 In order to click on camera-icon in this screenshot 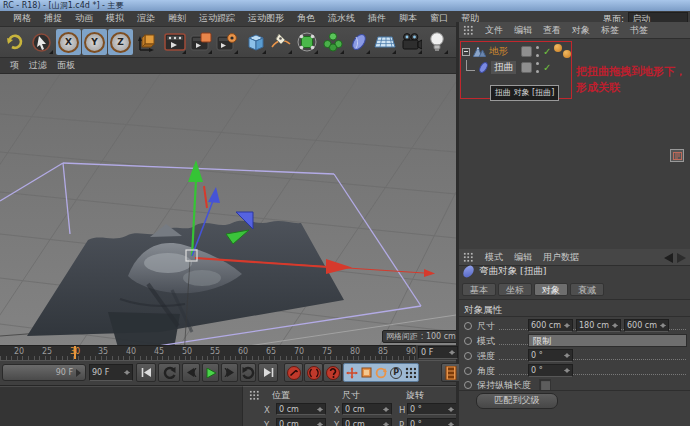, I will do `click(411, 42)`.